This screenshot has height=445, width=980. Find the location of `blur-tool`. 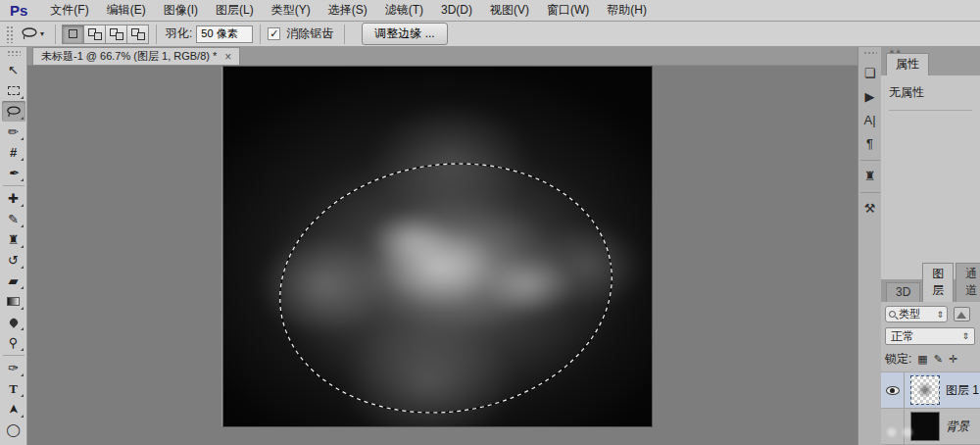

blur-tool is located at coordinates (14, 321).